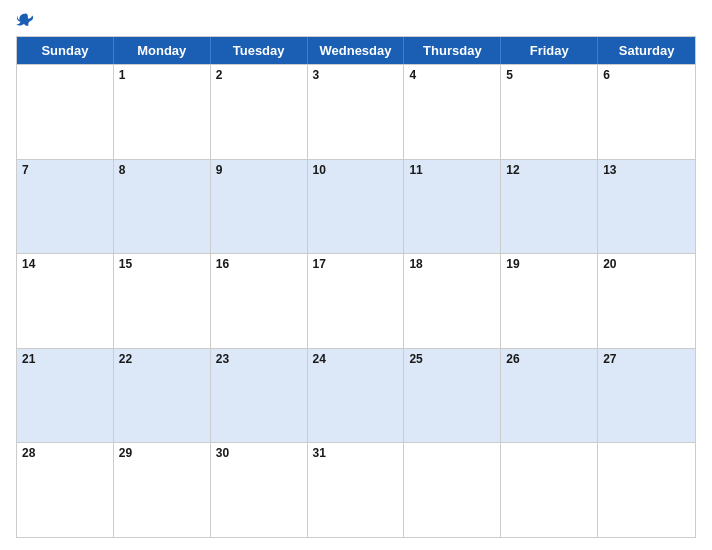 The height and width of the screenshot is (550, 712). Describe the element at coordinates (452, 301) in the screenshot. I see `calendar-cell: 18` at that location.